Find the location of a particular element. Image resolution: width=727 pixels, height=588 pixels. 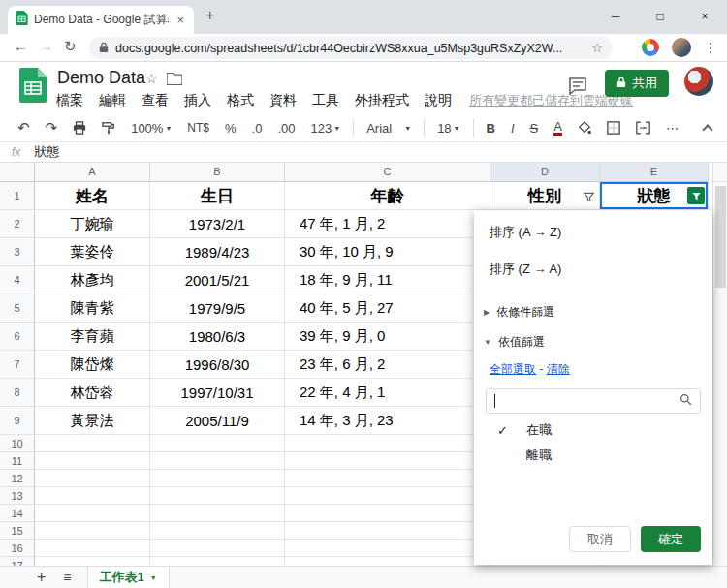

reload-button: ↻ is located at coordinates (70, 46).